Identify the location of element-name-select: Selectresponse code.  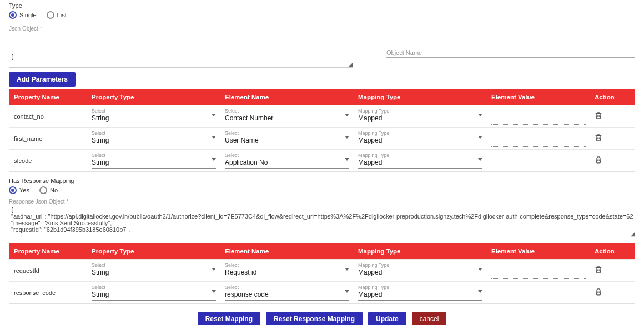
(287, 293).